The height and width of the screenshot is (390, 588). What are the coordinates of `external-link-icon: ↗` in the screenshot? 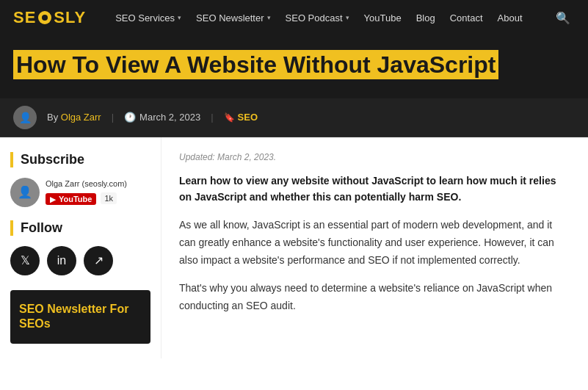 It's located at (98, 260).